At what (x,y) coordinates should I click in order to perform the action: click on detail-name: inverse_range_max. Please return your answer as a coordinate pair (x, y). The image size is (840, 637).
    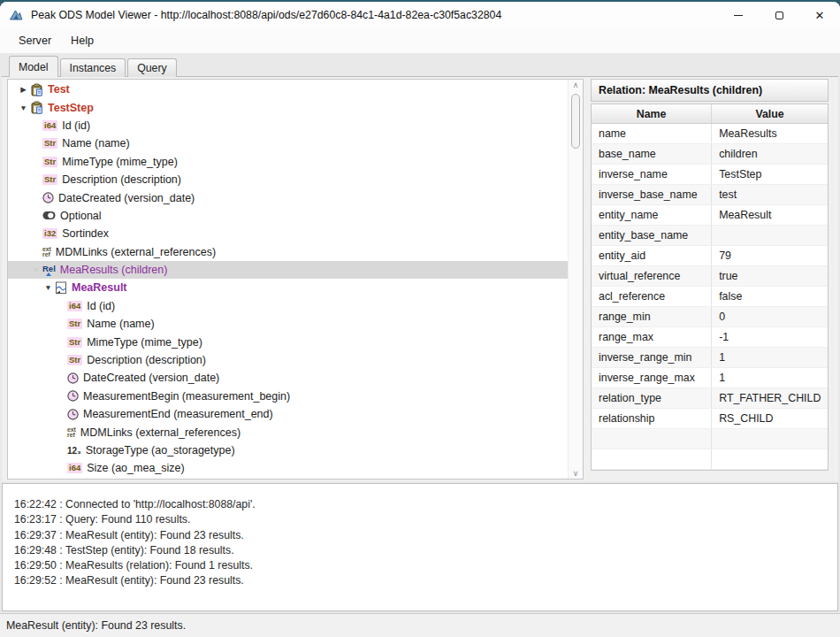
    Looking at the image, I should click on (652, 378).